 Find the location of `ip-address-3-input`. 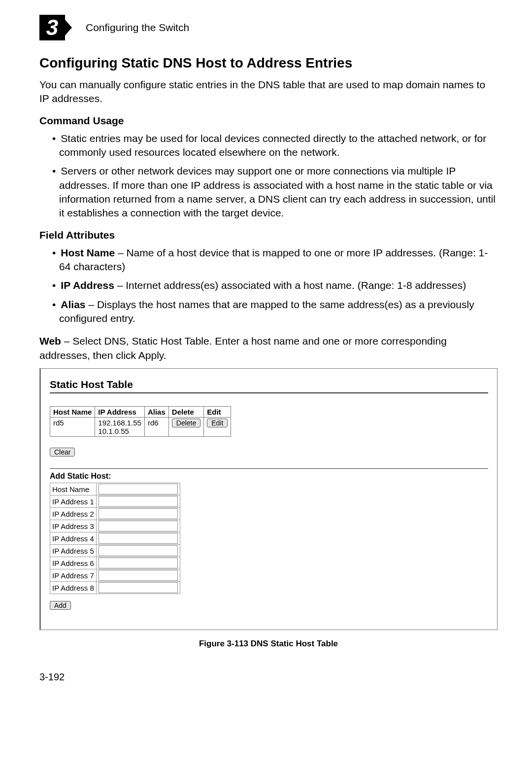

ip-address-3-input is located at coordinates (138, 526).